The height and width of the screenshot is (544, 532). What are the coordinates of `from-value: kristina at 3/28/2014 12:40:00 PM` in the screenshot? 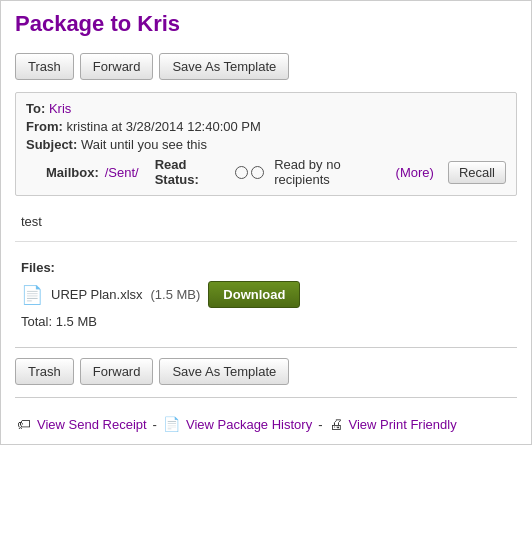 It's located at (163, 126).